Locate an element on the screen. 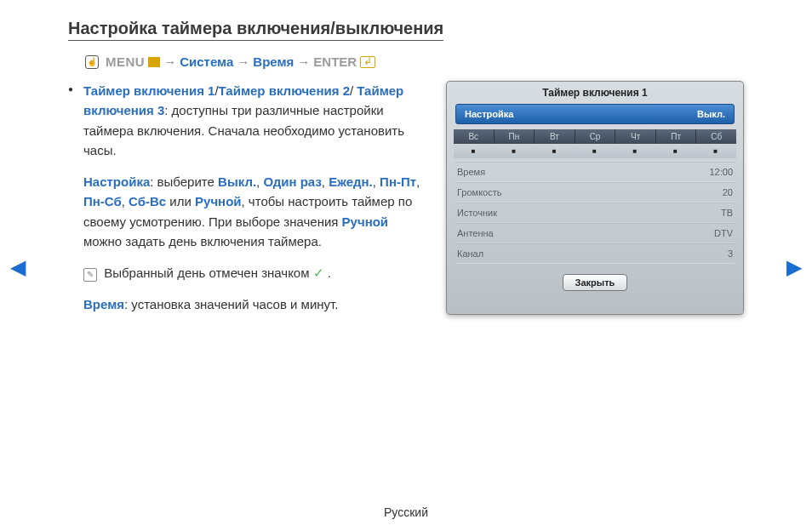  day-header: Вс is located at coordinates (474, 136).